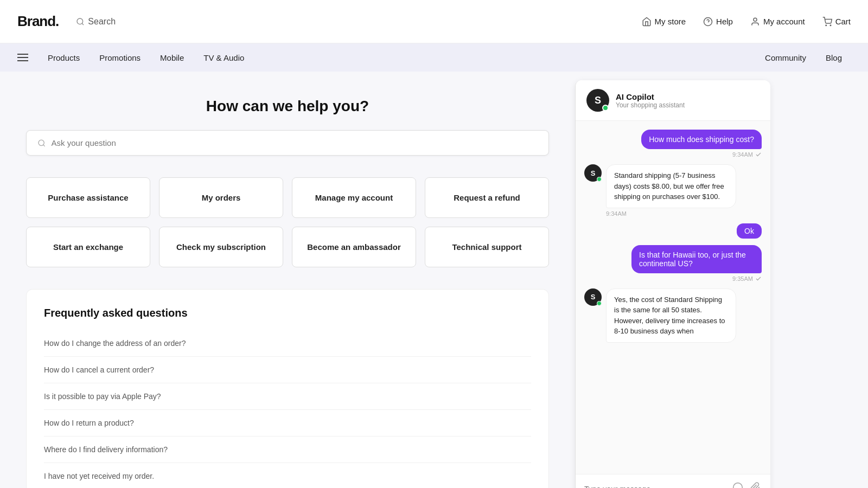  Describe the element at coordinates (671, 214) in the screenshot. I see `chat-time-bot-1: 9:34AM` at that location.